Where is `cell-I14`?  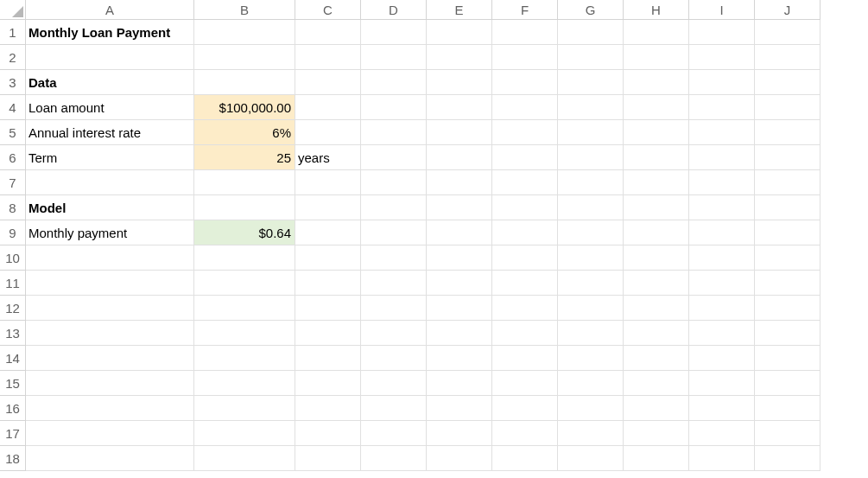 cell-I14 is located at coordinates (722, 358).